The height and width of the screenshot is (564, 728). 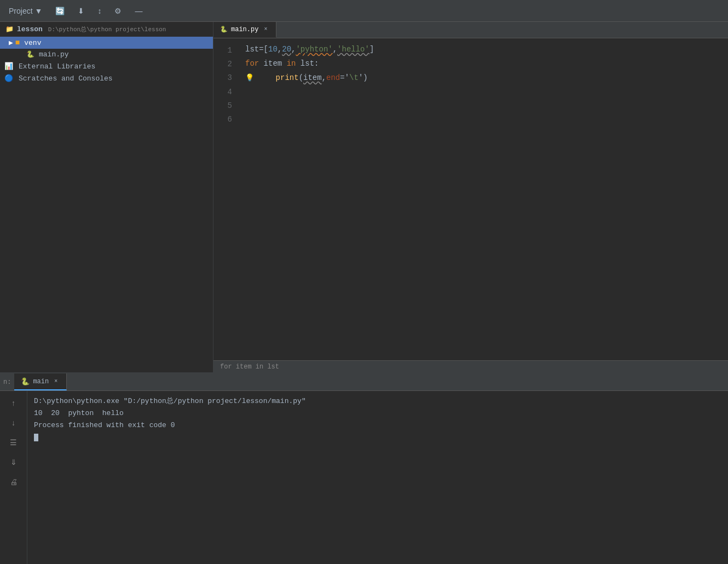 What do you see at coordinates (9, 66) in the screenshot?
I see `bar-chart-icon: 📊` at bounding box center [9, 66].